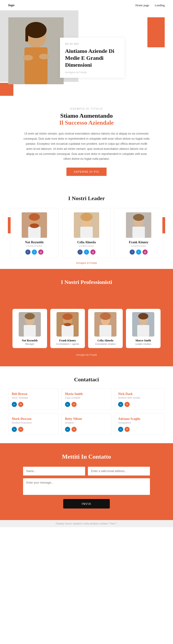 This screenshot has height=644, width=173. What do you see at coordinates (86, 405) in the screenshot?
I see `contact-section: Contattaci Bob Brown Socio, Strategia in…` at bounding box center [86, 405].